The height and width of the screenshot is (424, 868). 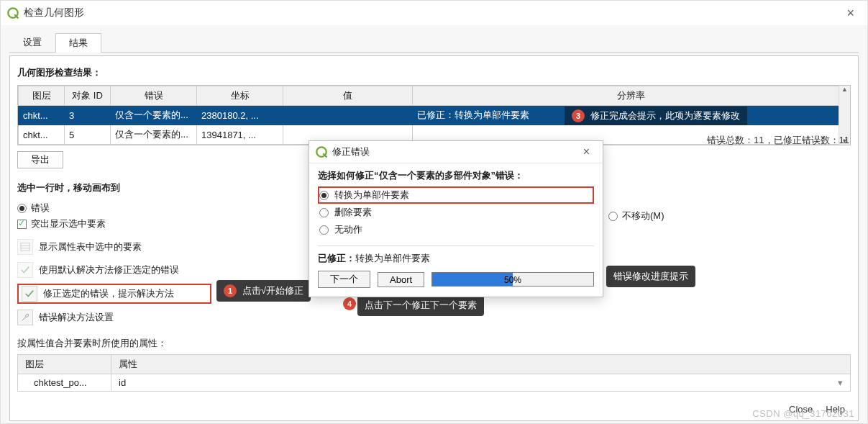 I want to click on col-coord: 坐标, so click(x=240, y=96).